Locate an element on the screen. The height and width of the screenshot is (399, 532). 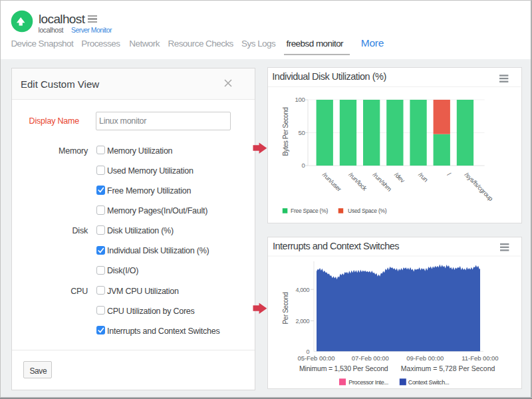
svg-text: Context Switch... is located at coordinates (429, 382).